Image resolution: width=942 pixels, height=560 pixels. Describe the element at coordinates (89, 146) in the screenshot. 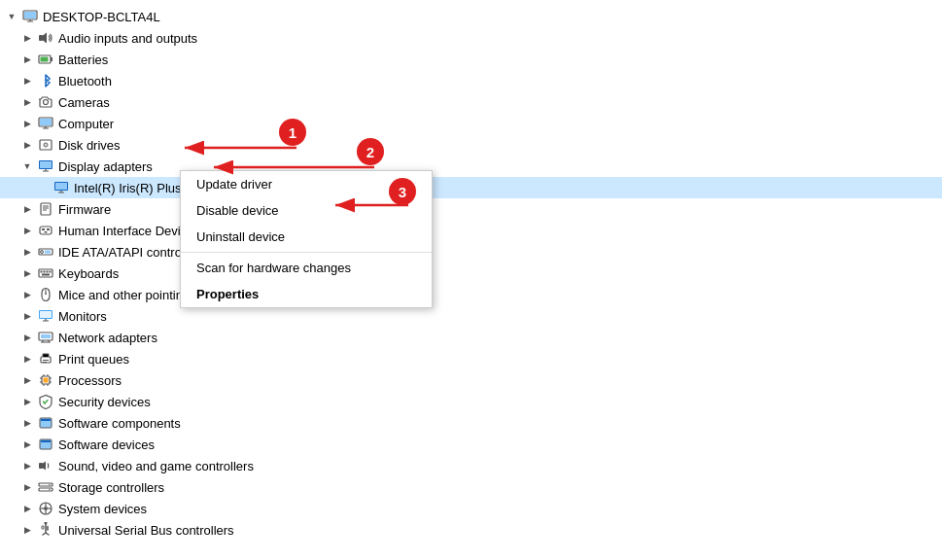

I see `label-diskdrives: Disk drives` at that location.